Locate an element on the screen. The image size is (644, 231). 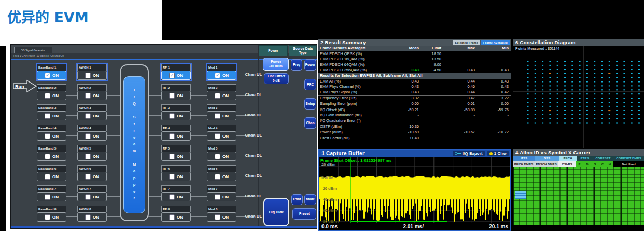
rf-1-block-on-toggle: ✓ON is located at coordinates (176, 75).